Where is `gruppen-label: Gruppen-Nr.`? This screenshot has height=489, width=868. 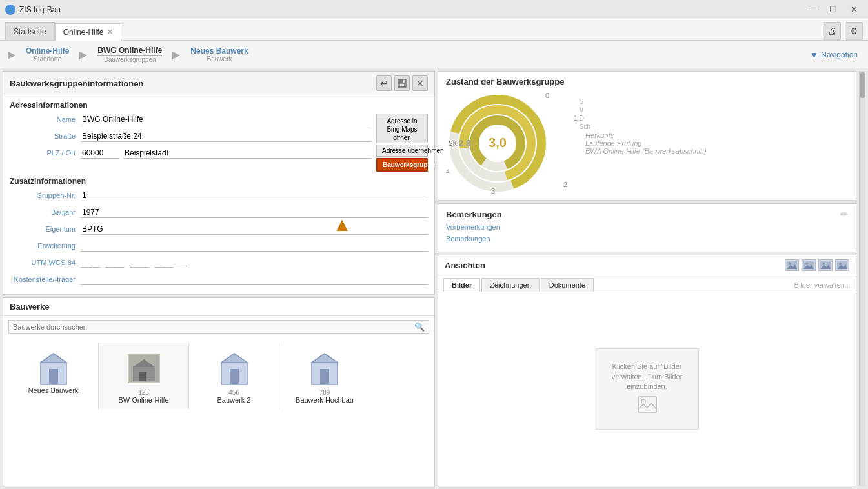 gruppen-label: Gruppen-Nr. is located at coordinates (45, 195).